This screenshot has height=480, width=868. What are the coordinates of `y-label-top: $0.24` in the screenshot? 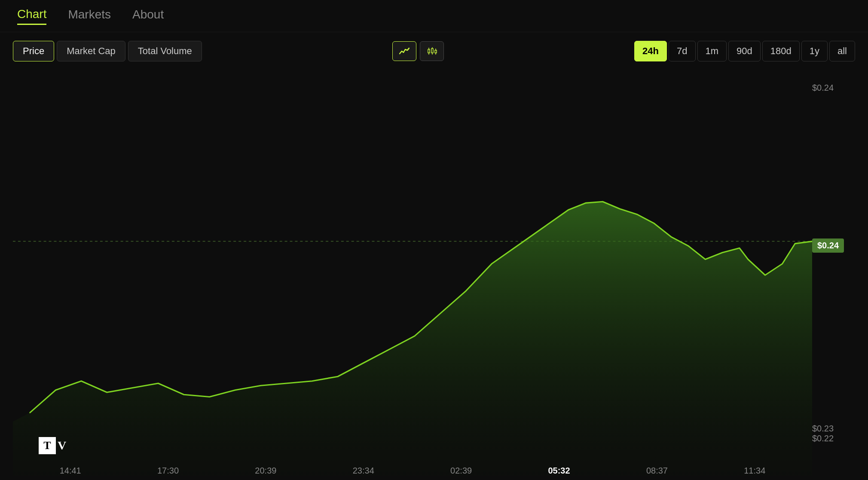 It's located at (834, 88).